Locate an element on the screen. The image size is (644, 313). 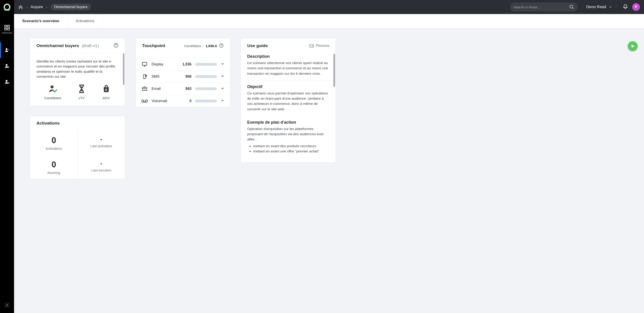
activations-count: 0 is located at coordinates (54, 140).